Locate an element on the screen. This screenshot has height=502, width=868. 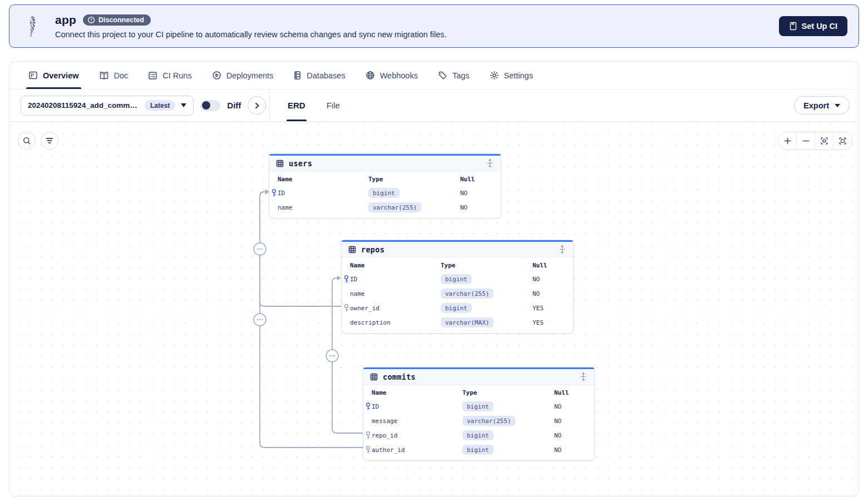
zoom-in-button is located at coordinates (788, 141).